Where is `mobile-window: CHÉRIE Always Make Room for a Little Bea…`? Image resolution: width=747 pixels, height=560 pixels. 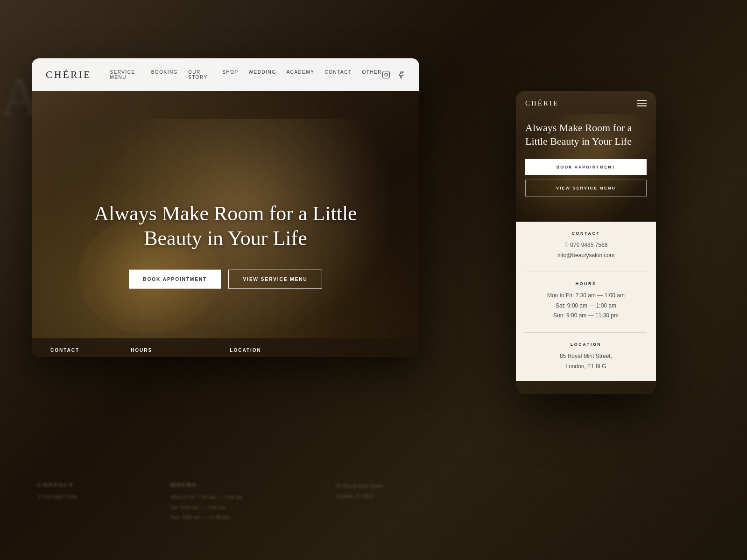 mobile-window: CHÉRIE Always Make Room for a Little Bea… is located at coordinates (586, 243).